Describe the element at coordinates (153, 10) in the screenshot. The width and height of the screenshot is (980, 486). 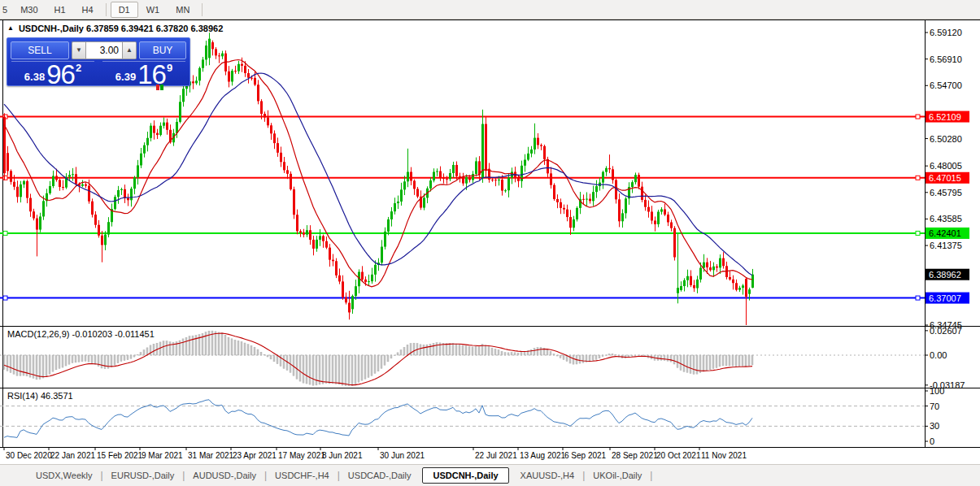
I see `timeframe-button-w1: W1` at that location.